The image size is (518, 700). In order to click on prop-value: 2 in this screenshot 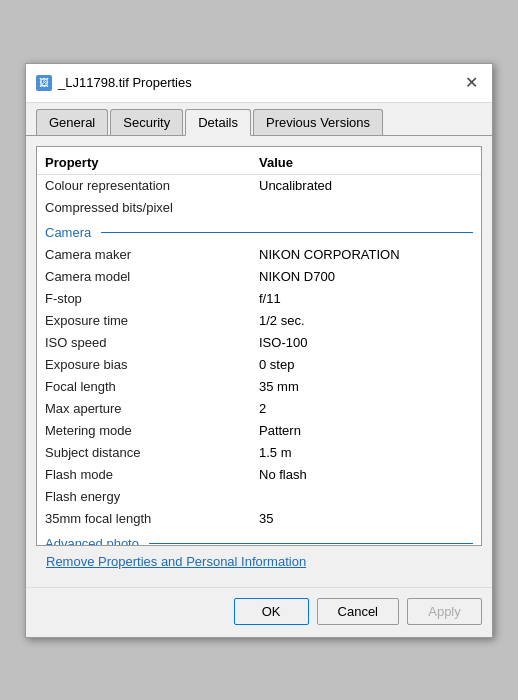, I will do `click(366, 408)`.